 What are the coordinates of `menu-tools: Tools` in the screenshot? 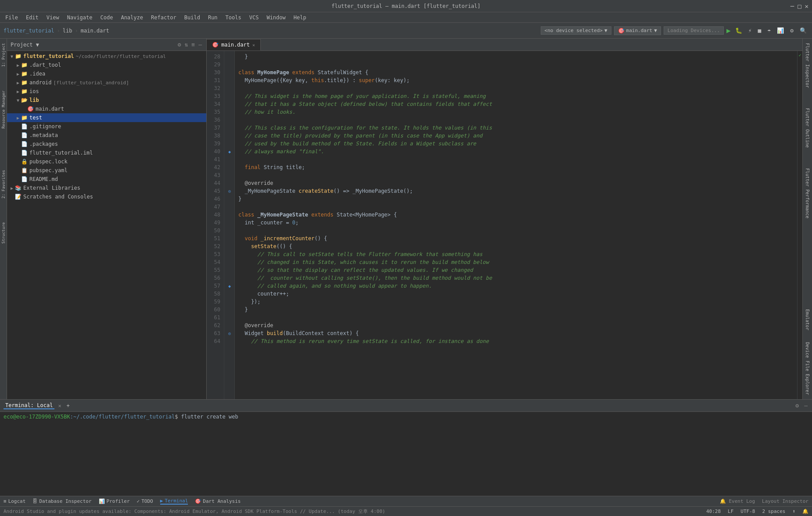 It's located at (234, 18).